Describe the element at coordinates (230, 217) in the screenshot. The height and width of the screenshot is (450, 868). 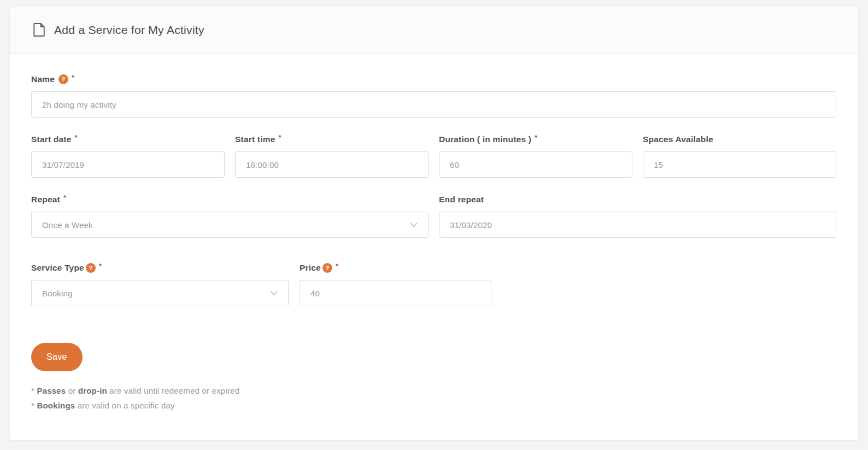
I see `repeat-field-group: Repeat * Once a Week` at that location.